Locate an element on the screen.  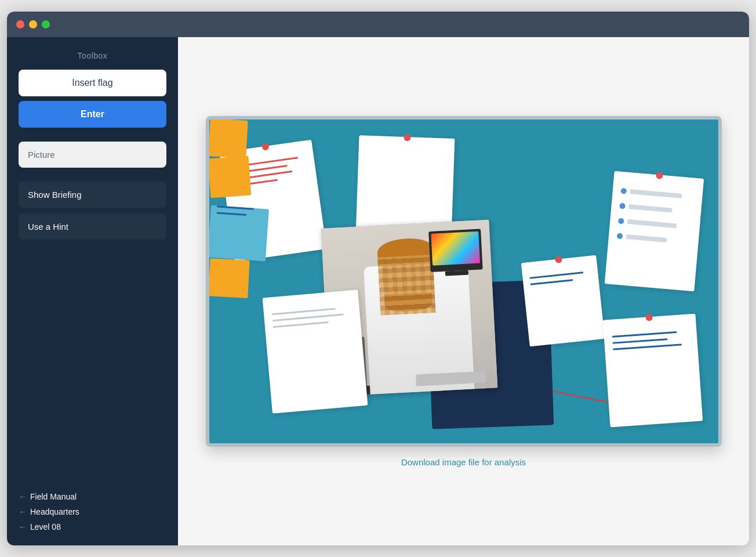
download-link: Download image file for analysis is located at coordinates (464, 462).